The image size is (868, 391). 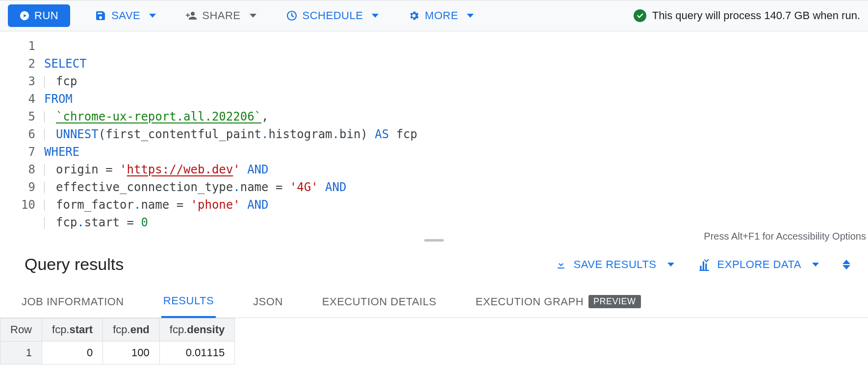 What do you see at coordinates (25, 16) in the screenshot?
I see `play-icon` at bounding box center [25, 16].